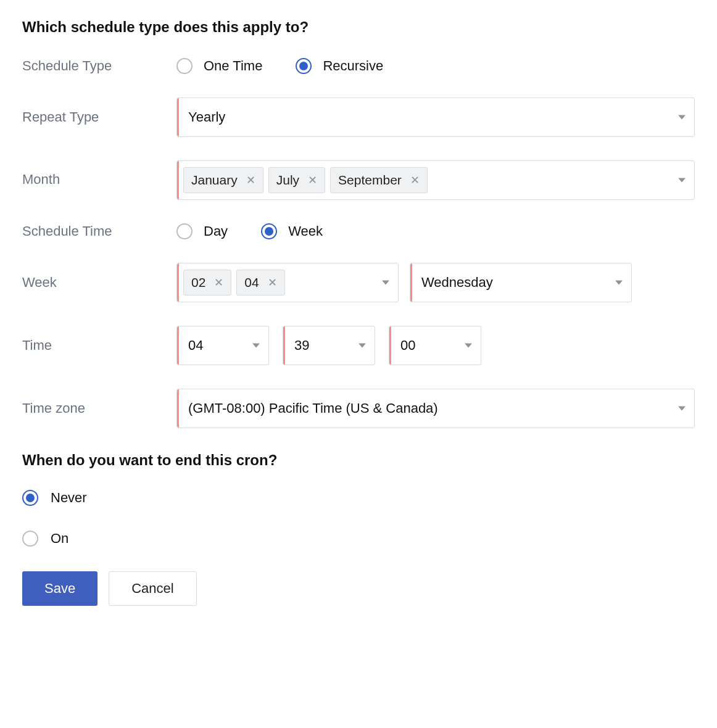 The height and width of the screenshot is (728, 717). I want to click on label-schedule-type: Schedule Type, so click(99, 66).